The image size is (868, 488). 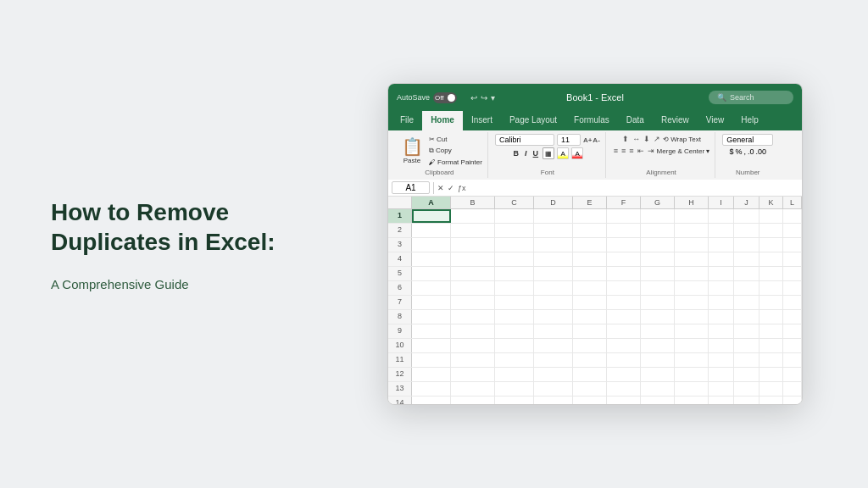 I want to click on col-header-h: H, so click(x=692, y=202).